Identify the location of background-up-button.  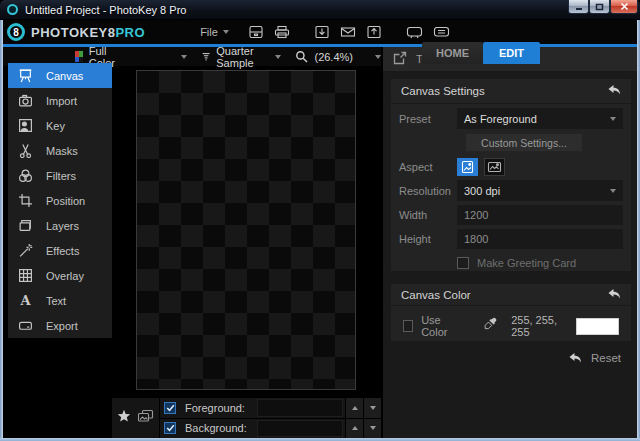
(354, 429).